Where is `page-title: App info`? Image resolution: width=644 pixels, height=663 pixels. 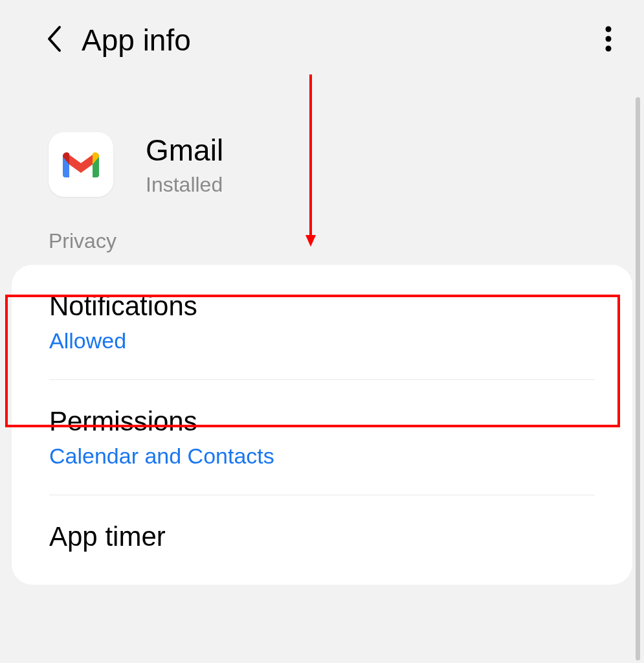 page-title: App info is located at coordinates (136, 40).